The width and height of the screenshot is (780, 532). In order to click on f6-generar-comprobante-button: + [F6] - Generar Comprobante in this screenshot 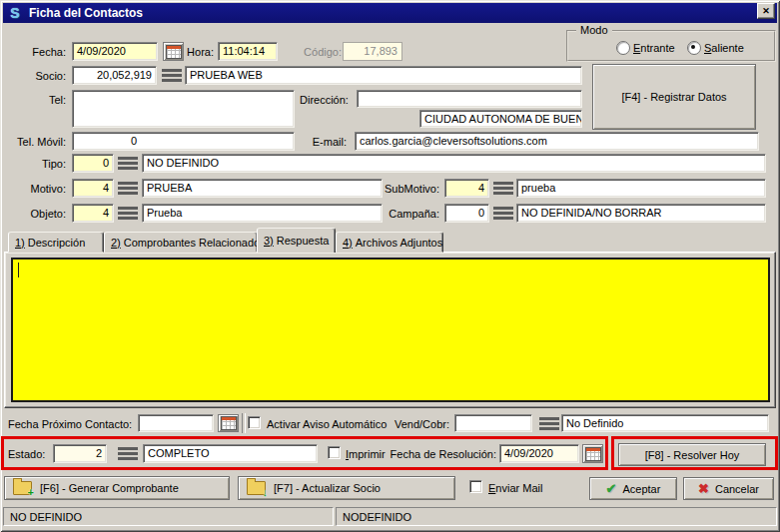, I will do `click(117, 488)`.